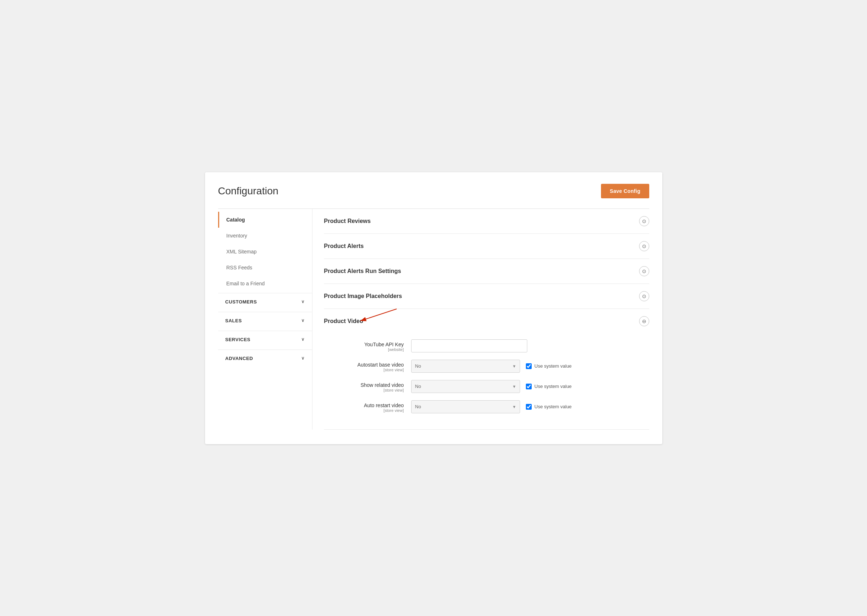 The height and width of the screenshot is (616, 867). What do you see at coordinates (465, 366) in the screenshot?
I see `autostart-select-wrapper: No Yes ▼` at bounding box center [465, 366].